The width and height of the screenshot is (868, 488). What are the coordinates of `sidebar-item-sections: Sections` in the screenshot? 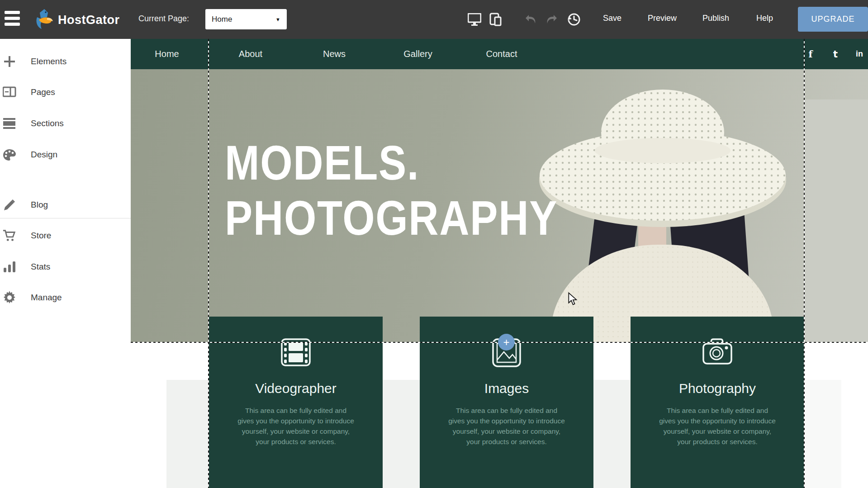 It's located at (65, 123).